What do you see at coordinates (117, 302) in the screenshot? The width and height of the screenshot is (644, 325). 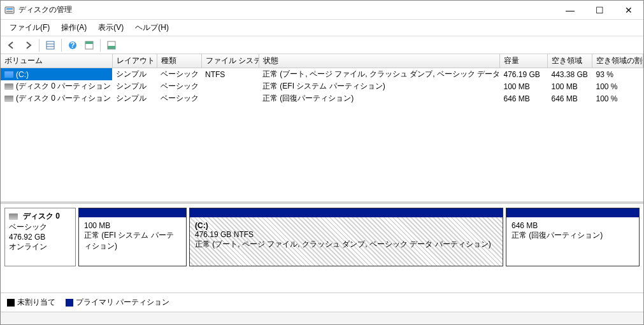 I see `legend-primary: プライマリ パーティション` at bounding box center [117, 302].